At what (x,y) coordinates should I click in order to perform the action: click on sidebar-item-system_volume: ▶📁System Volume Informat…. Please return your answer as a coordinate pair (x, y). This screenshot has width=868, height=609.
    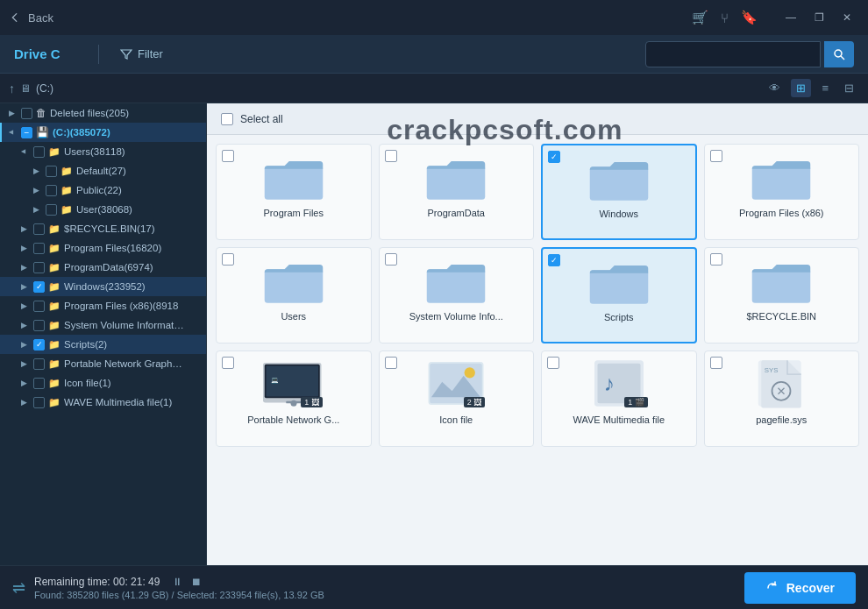
    Looking at the image, I should click on (103, 325).